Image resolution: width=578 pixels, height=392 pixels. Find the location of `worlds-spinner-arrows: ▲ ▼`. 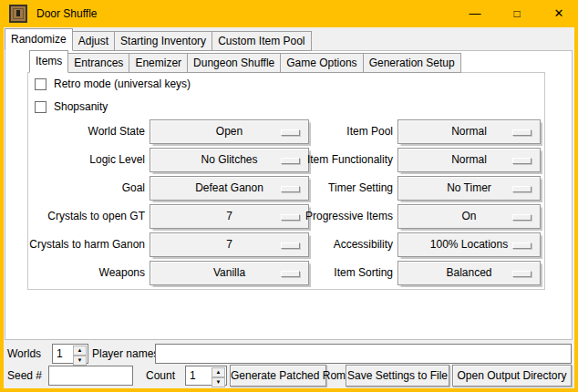

worlds-spinner-arrows: ▲ ▼ is located at coordinates (80, 354).